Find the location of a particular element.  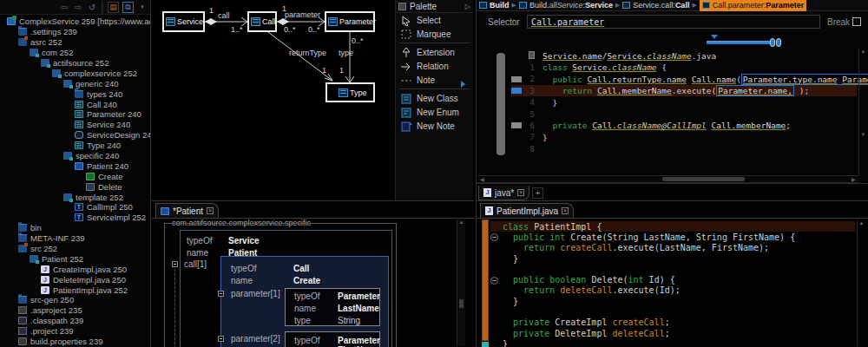

tree-item: .project 239 is located at coordinates (75, 331).